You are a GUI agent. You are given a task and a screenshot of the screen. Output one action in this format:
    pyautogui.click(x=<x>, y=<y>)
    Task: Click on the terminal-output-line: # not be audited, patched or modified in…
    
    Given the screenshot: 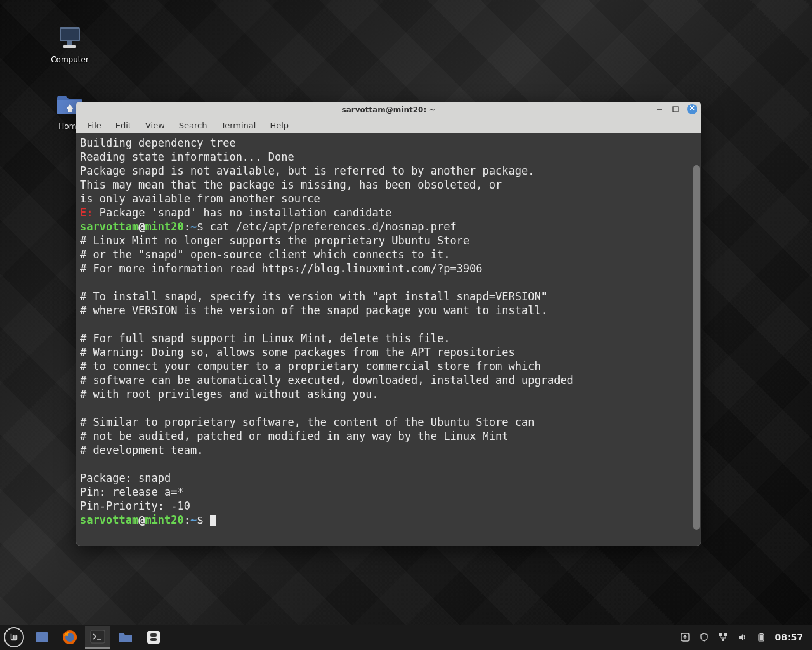 What is the action you would take?
    pyautogui.click(x=388, y=436)
    